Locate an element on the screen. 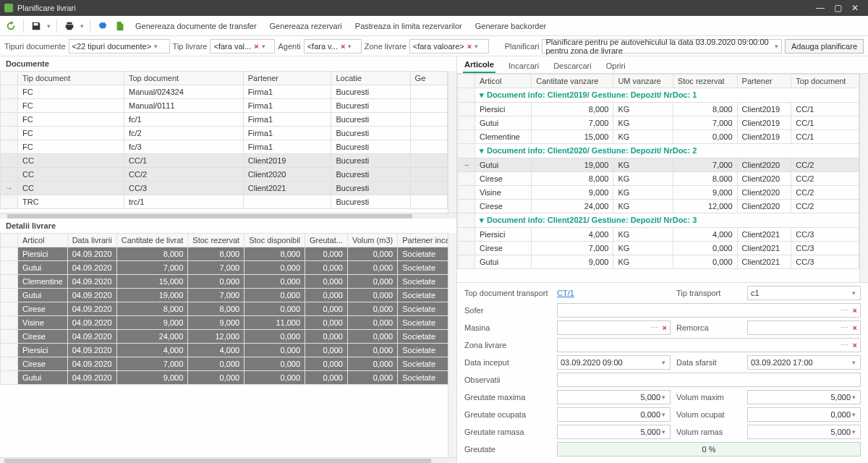  table-row: Cirese04.09.20207,0000,0000,0000,0000,00… is located at coordinates (224, 365).